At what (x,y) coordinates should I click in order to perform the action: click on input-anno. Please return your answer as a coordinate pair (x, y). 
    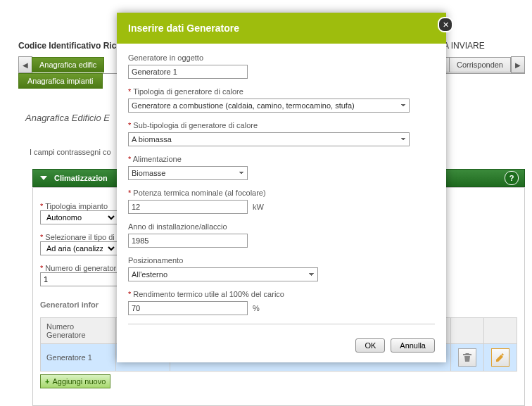
    Looking at the image, I should click on (188, 241).